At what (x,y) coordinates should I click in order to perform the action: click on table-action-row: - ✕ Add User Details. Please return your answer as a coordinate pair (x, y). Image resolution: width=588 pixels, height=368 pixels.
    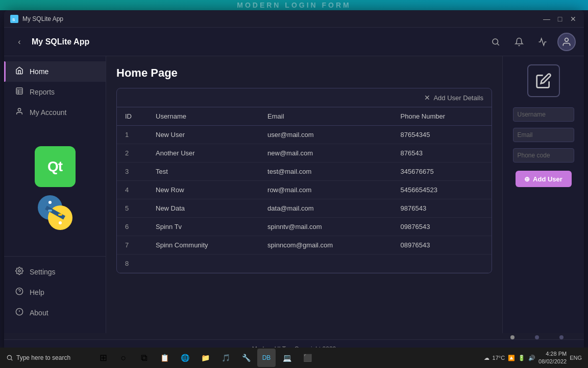
    Looking at the image, I should click on (304, 98).